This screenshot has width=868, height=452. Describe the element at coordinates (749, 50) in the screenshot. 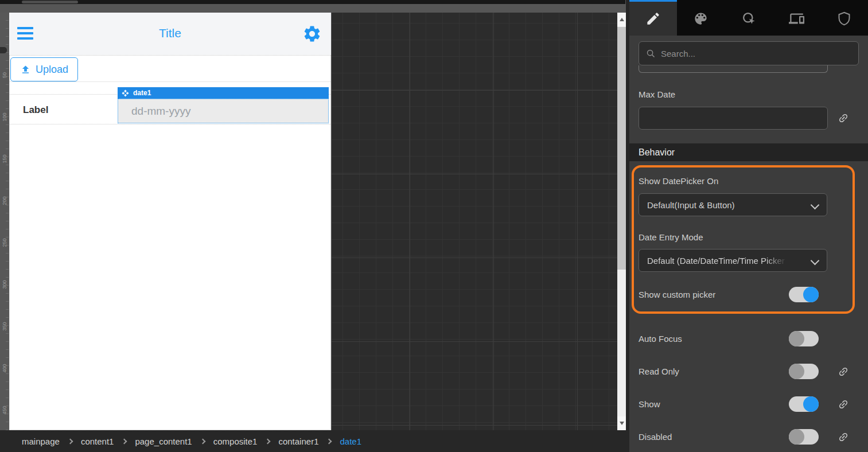

I see `search-band: Search...` at that location.